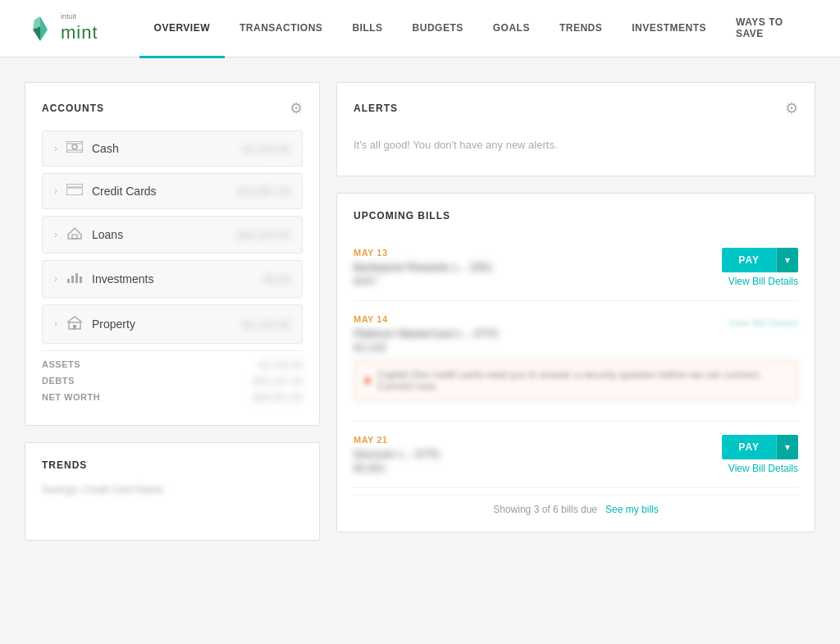 The height and width of the screenshot is (644, 840). What do you see at coordinates (396, 468) in the screenshot?
I see `bill-amount-2: $6,881` at bounding box center [396, 468].